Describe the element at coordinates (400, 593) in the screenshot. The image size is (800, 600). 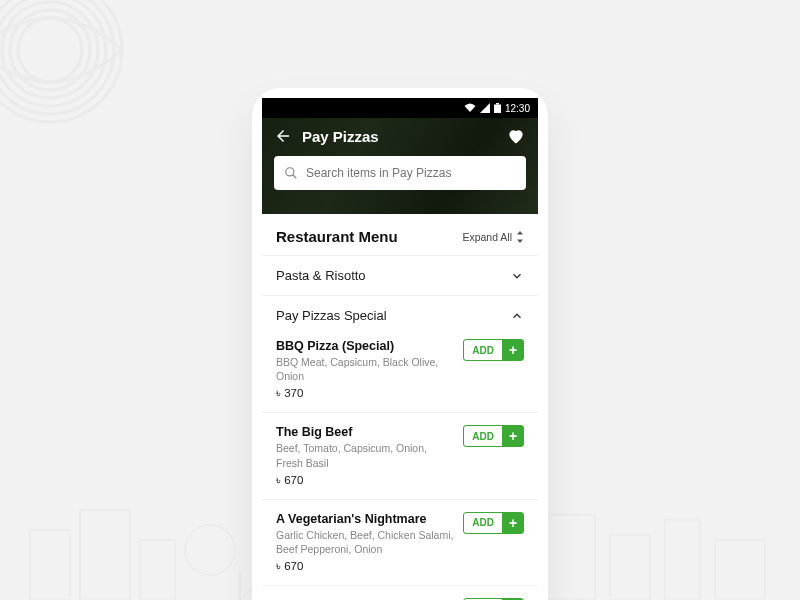
I see `menu-item: Garlic Lover Chicken, Garlic Flakes, Bee…` at that location.